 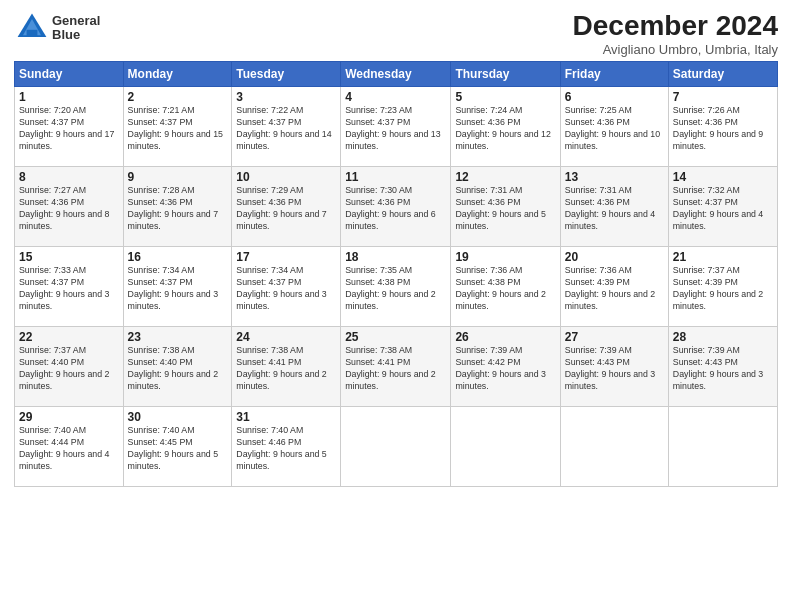 I want to click on table-row: 19 Sunrise: 7:36 AM Sunset: 4:38 PM Dayl…, so click(x=506, y=287).